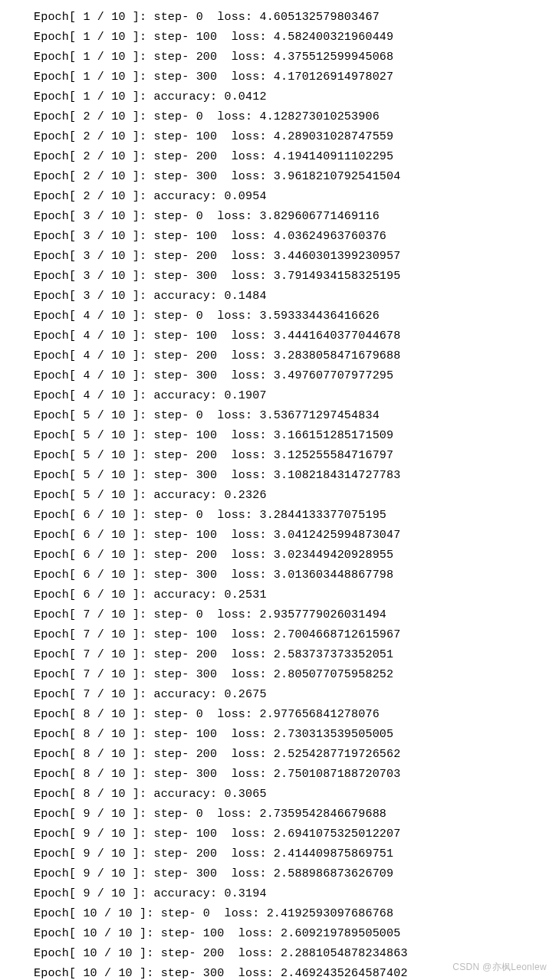 Image resolution: width=559 pixels, height=980 pixels. I want to click on log-step-line: Epoch[ 5 / 10 ]: step- 200 loss: 3.12525…, so click(296, 456).